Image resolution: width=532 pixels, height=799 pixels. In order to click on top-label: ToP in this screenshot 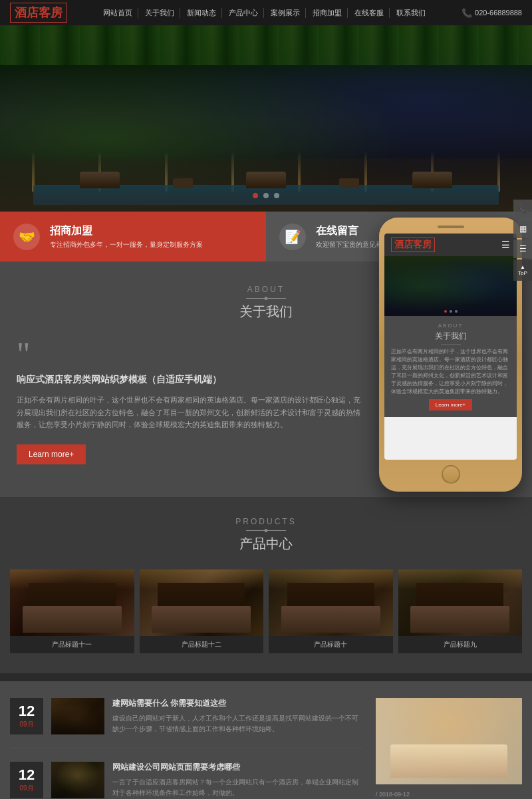, I will do `click(523, 273)`.